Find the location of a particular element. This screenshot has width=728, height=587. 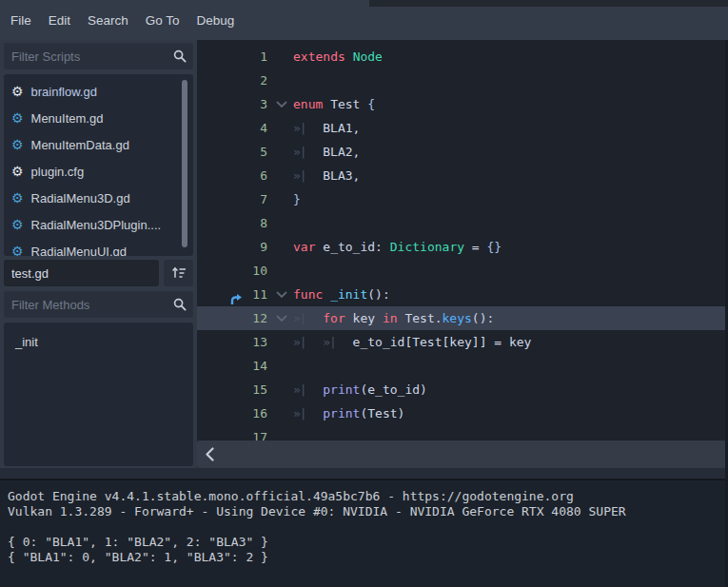

menu-item-search: Search is located at coordinates (108, 21).